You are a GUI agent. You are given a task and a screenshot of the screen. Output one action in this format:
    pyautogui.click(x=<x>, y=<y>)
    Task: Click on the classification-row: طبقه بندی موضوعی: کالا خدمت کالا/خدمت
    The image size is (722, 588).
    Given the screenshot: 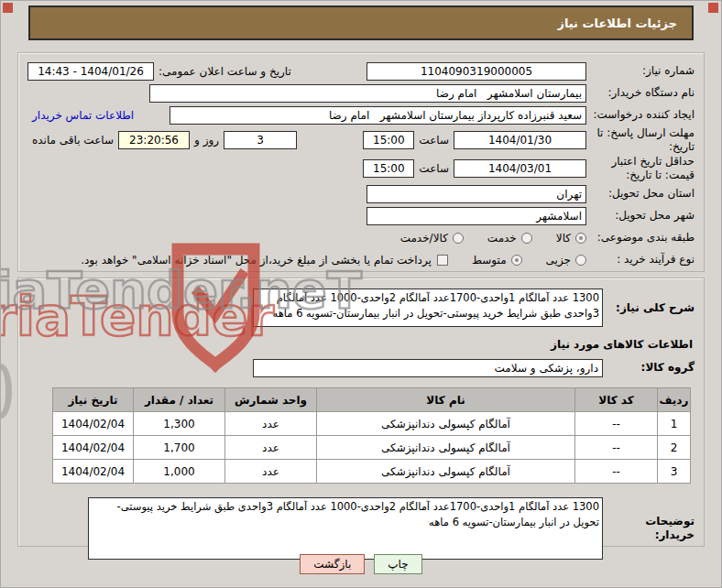 What is the action you would take?
    pyautogui.click(x=361, y=238)
    